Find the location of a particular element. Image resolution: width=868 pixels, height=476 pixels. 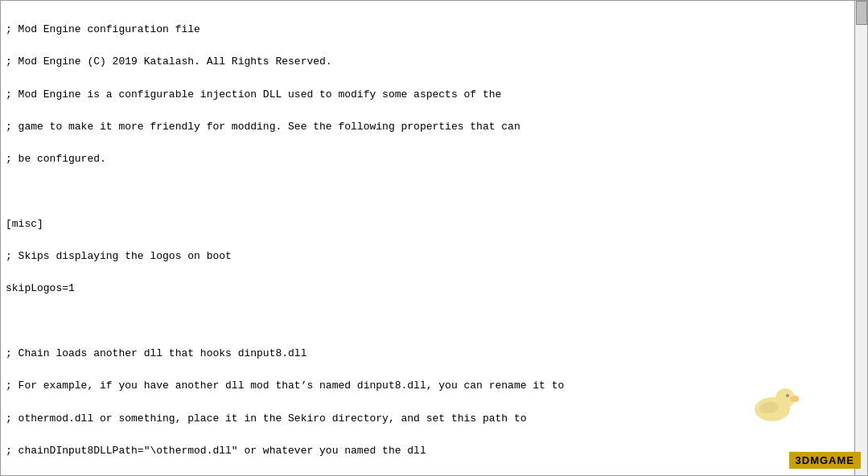

line-11: ; Chain loads another dll that hooks din… is located at coordinates (422, 354).